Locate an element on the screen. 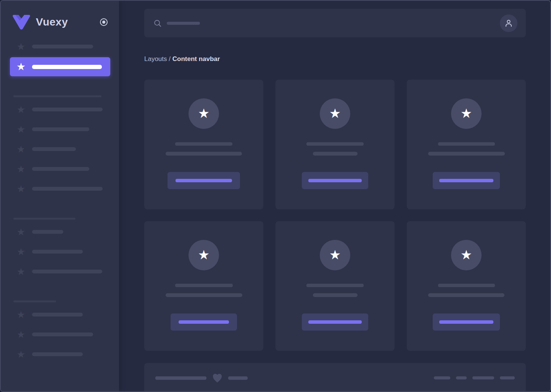 This screenshot has height=392, width=551. sidebar-item-active: ★ is located at coordinates (60, 67).